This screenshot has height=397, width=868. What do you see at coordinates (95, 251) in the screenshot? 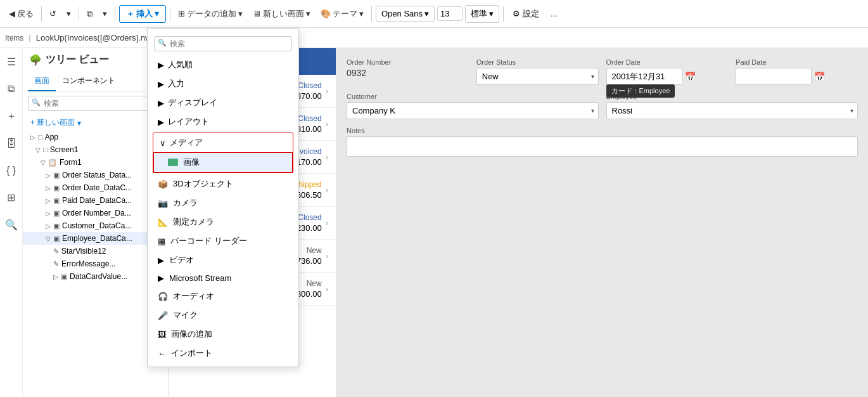
I see `tree-item-star-visible: ✎ StarVisible12` at bounding box center [95, 251].